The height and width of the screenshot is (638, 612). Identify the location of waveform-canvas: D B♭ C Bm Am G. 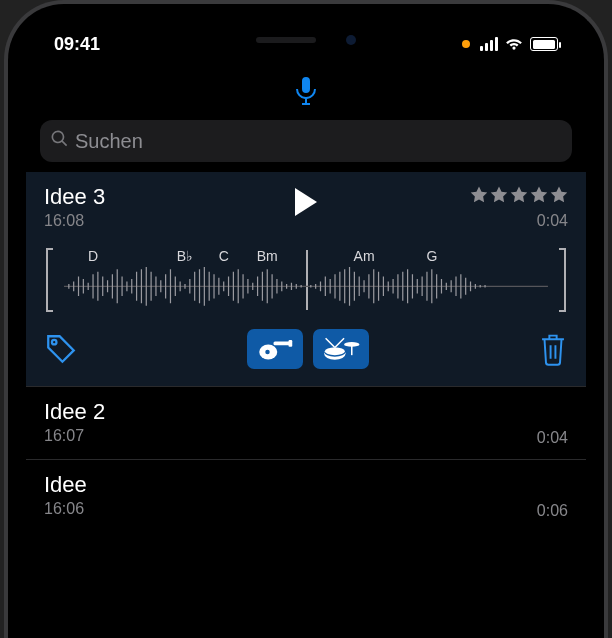
(306, 280).